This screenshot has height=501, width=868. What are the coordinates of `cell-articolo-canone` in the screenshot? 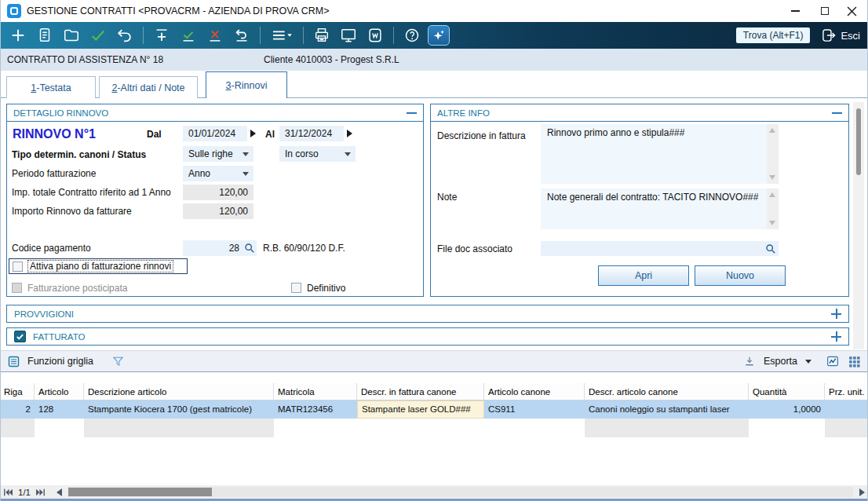 It's located at (534, 428).